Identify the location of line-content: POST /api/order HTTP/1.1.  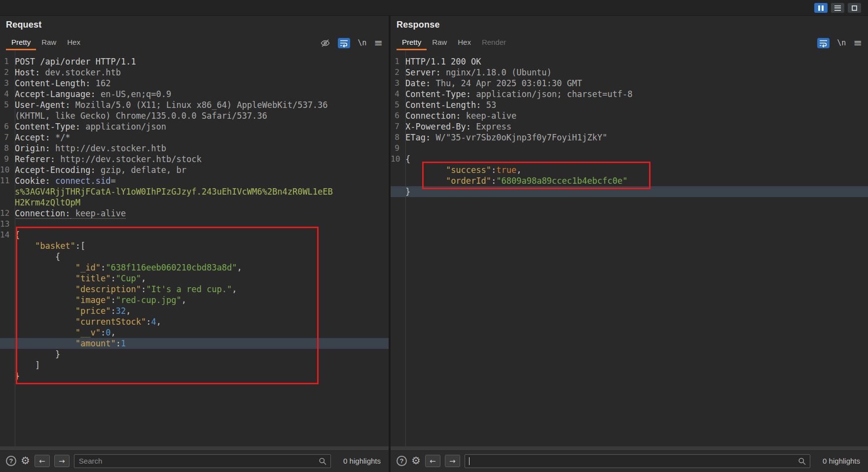
(74, 62).